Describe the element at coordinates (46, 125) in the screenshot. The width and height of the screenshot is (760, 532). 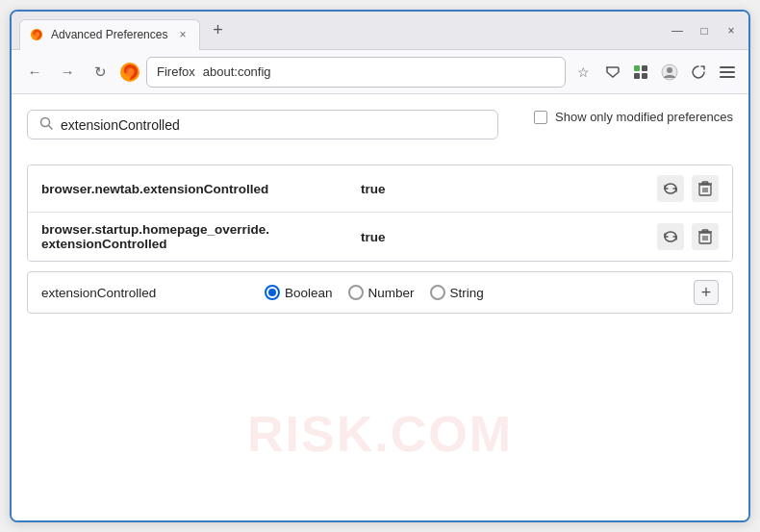
I see `search-icon` at that location.